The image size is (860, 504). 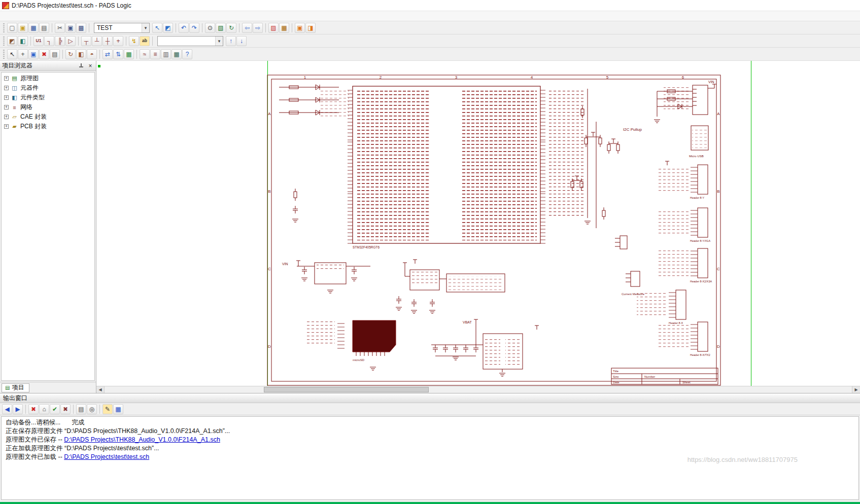 What do you see at coordinates (55, 54) in the screenshot?
I see `properties-tool: ▤` at bounding box center [55, 54].